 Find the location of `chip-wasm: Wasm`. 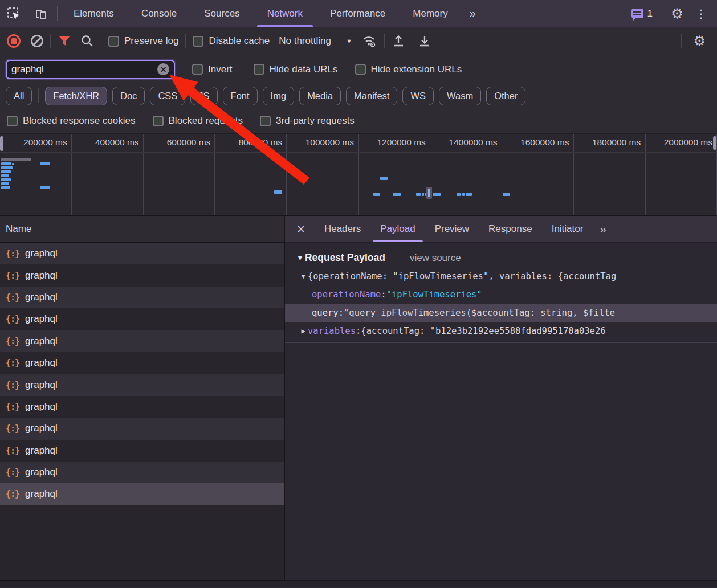

chip-wasm: Wasm is located at coordinates (460, 96).